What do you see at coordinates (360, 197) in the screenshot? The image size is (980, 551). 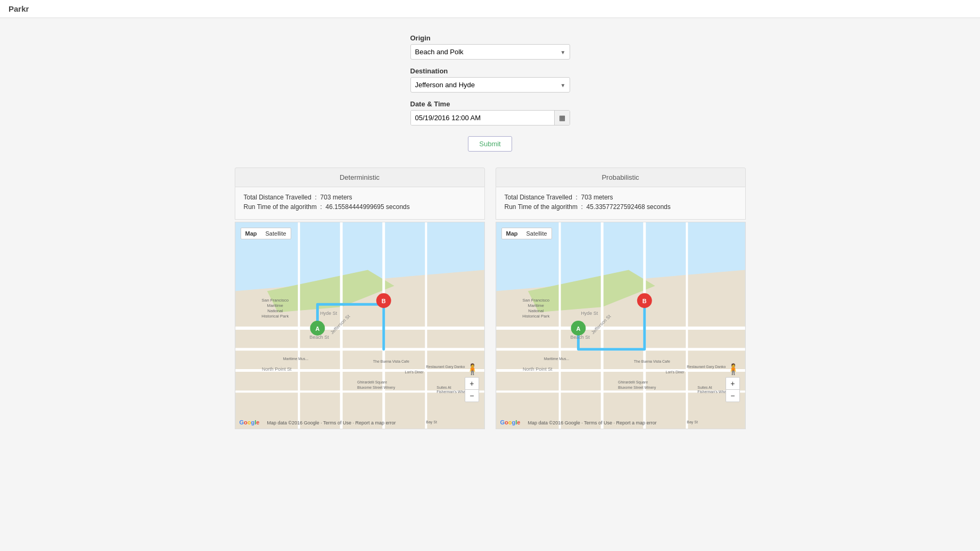 I see `det-distance: Total Distance Travelled : 703 meters` at bounding box center [360, 197].